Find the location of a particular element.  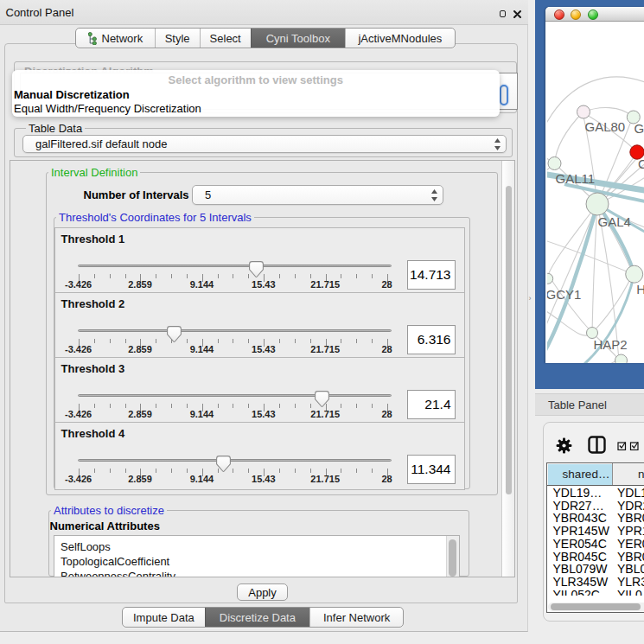

svg-text: GA is located at coordinates (640, 128).